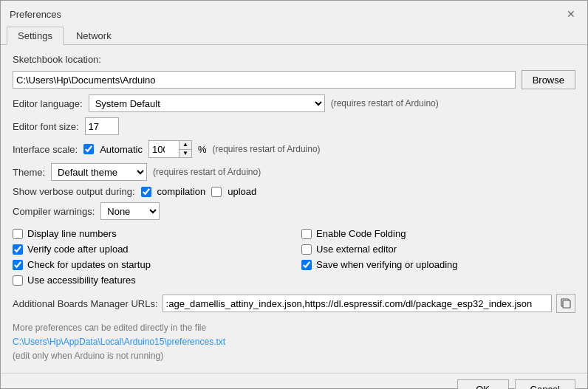 Image resolution: width=588 pixels, height=389 pixels. Describe the element at coordinates (294, 342) in the screenshot. I see `info-section: More preferences can be edited directly …` at that location.